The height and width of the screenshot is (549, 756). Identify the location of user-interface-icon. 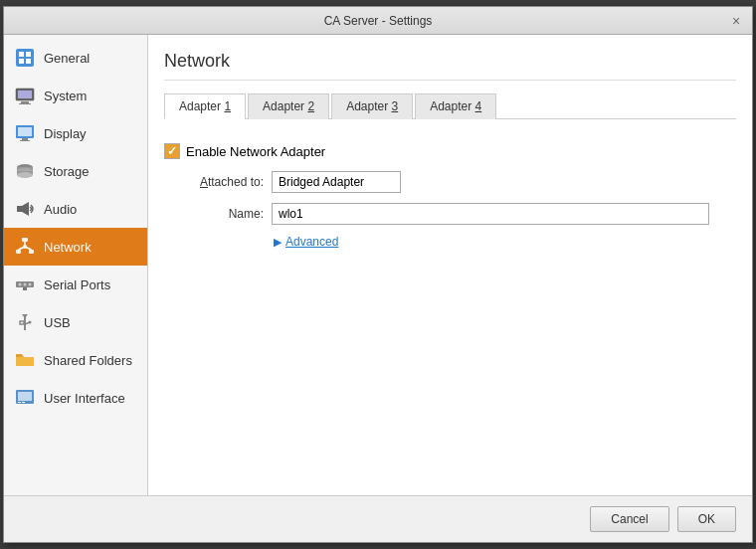
(25, 398).